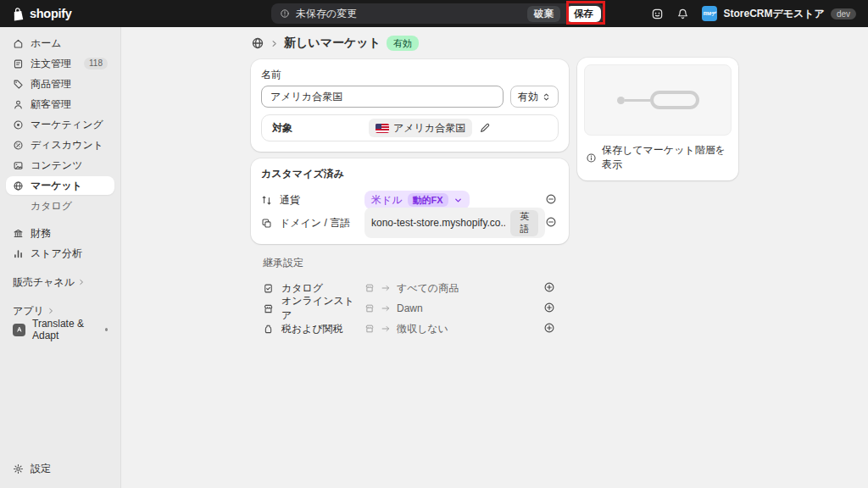 The width and height of the screenshot is (868, 488). Describe the element at coordinates (528, 97) in the screenshot. I see `status-select-value: 有効` at that location.